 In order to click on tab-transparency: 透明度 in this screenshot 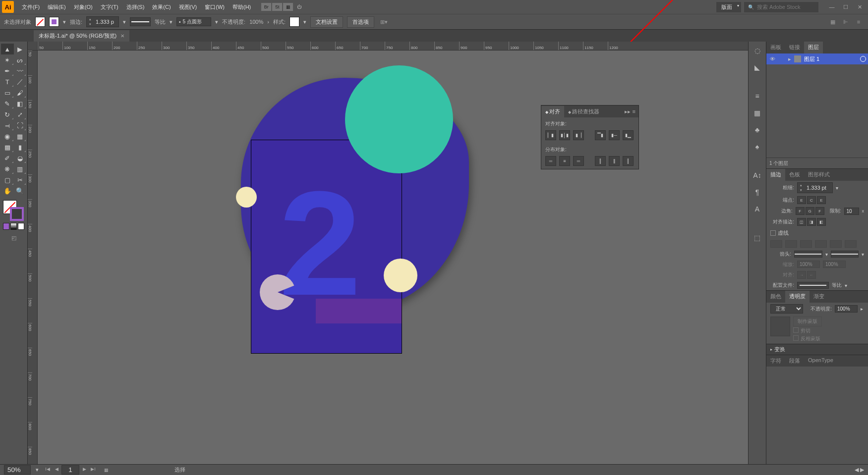, I will do `click(797, 297)`.